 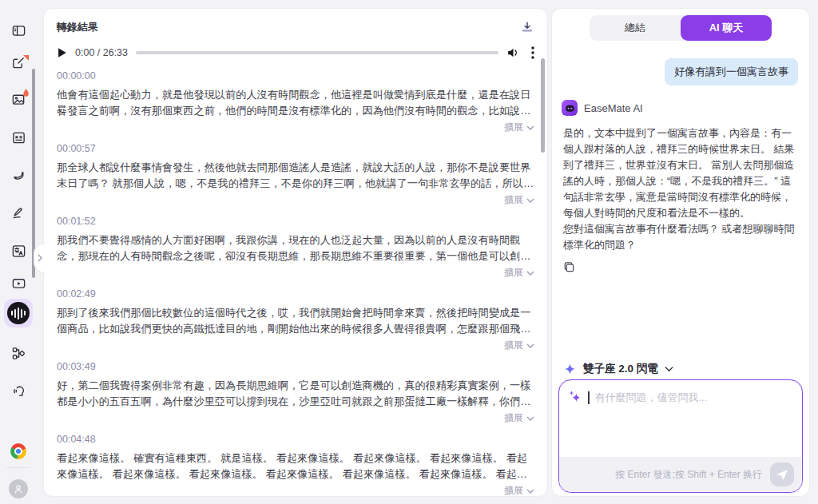 What do you see at coordinates (296, 466) in the screenshot?
I see `segment-text: 看起來像這樣。 確實有這種東西。 就是這樣。 看起來像這樣。 看起來像這樣。 看…` at bounding box center [296, 466].